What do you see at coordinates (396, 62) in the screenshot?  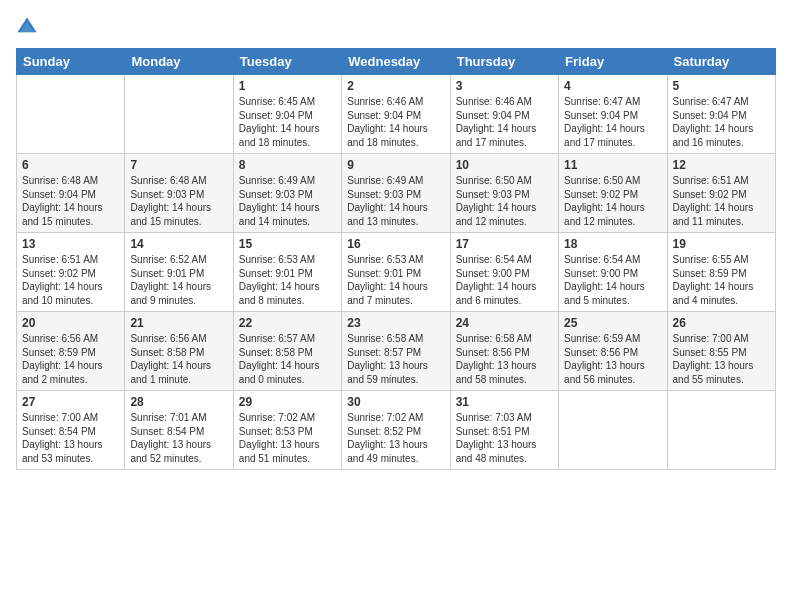 I see `weekday-header-wednesday: Wednesday` at bounding box center [396, 62].